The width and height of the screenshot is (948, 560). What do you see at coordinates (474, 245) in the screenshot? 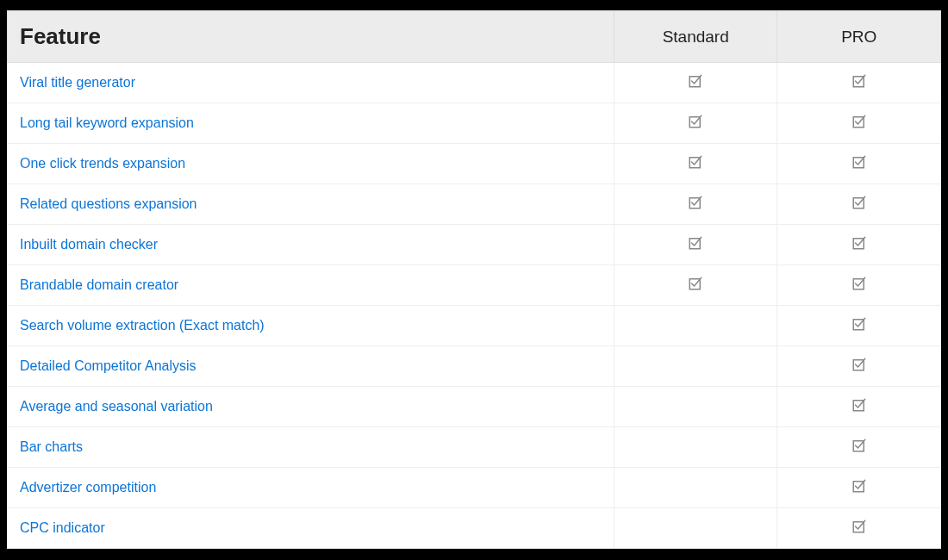
I see `table-row: Inbuilt domain checker` at bounding box center [474, 245].